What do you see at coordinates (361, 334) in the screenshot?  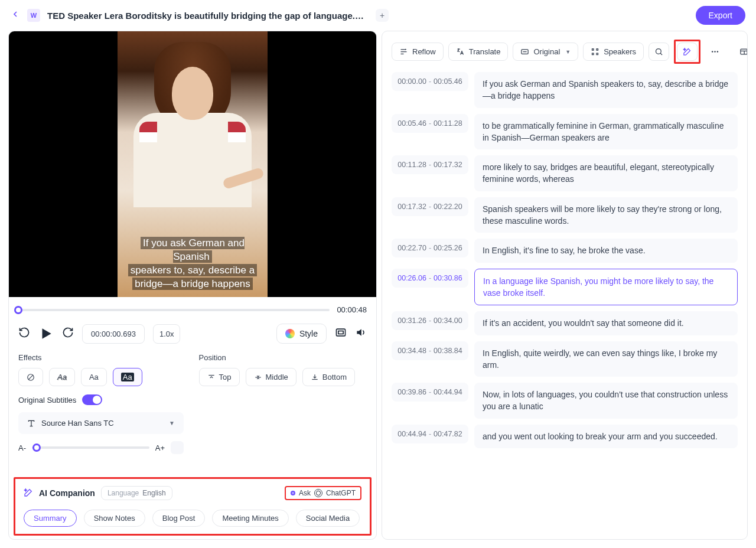 I see `volume-icon` at bounding box center [361, 334].